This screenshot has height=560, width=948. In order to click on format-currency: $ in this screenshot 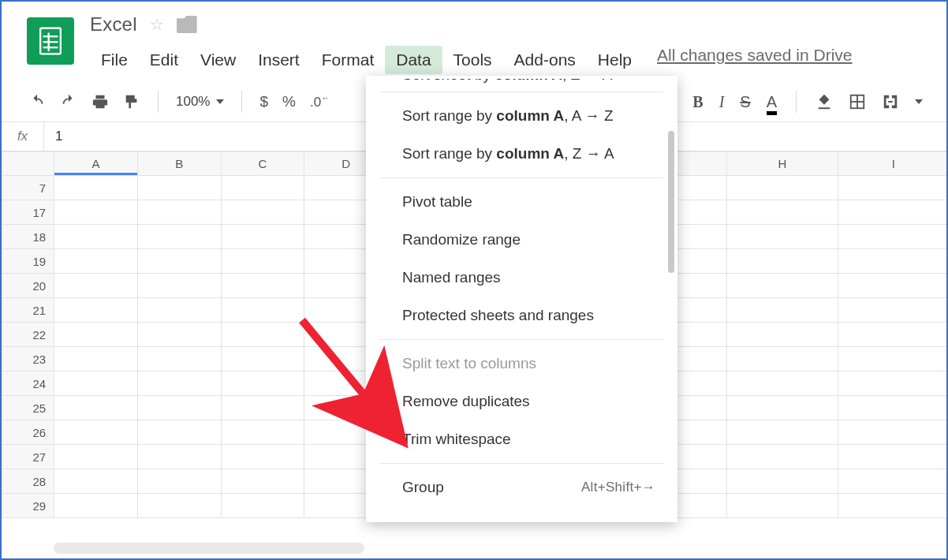, I will do `click(263, 102)`.